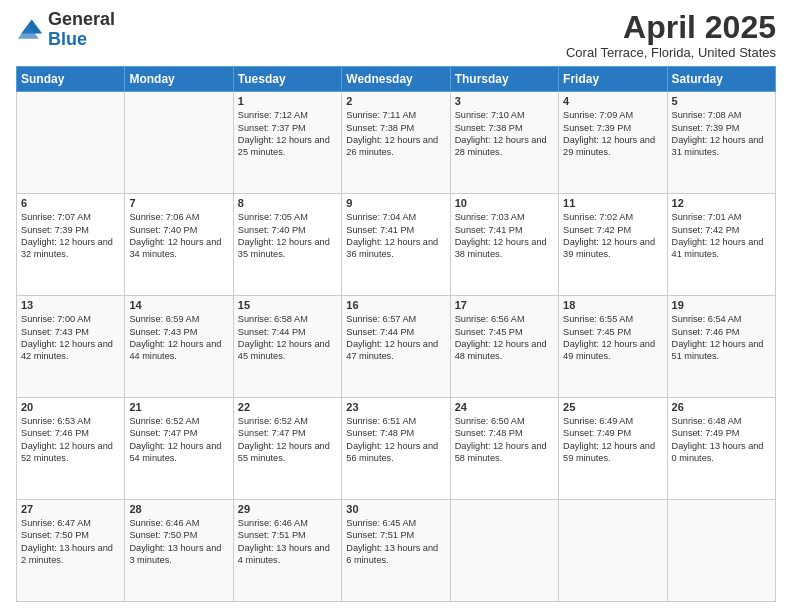  I want to click on calendar-cell: 24Sunrise: 6:50 AM Sunset: 7:48 PM Dayli…, so click(504, 449).